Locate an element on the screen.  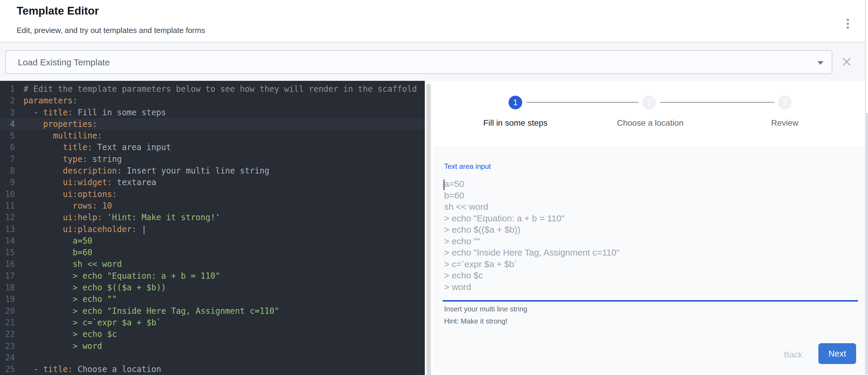
code-line: 21 > c=`expr $a + $b` is located at coordinates (212, 323).